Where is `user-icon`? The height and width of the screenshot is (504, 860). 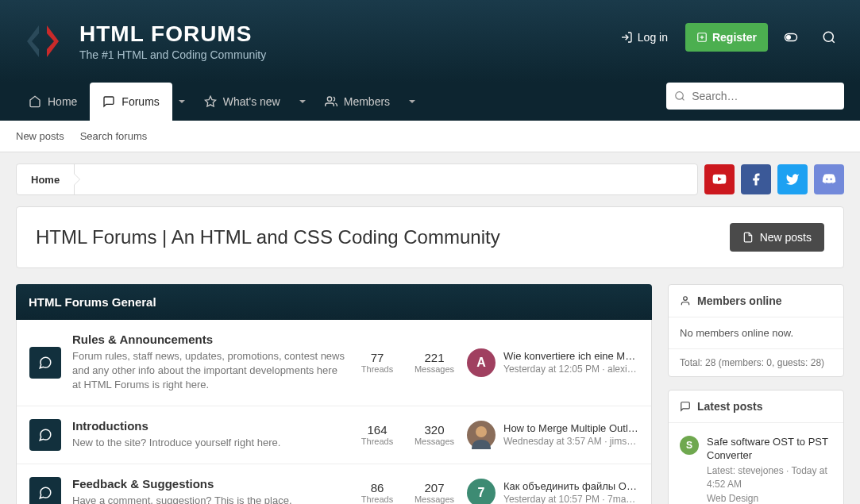 user-icon is located at coordinates (685, 301).